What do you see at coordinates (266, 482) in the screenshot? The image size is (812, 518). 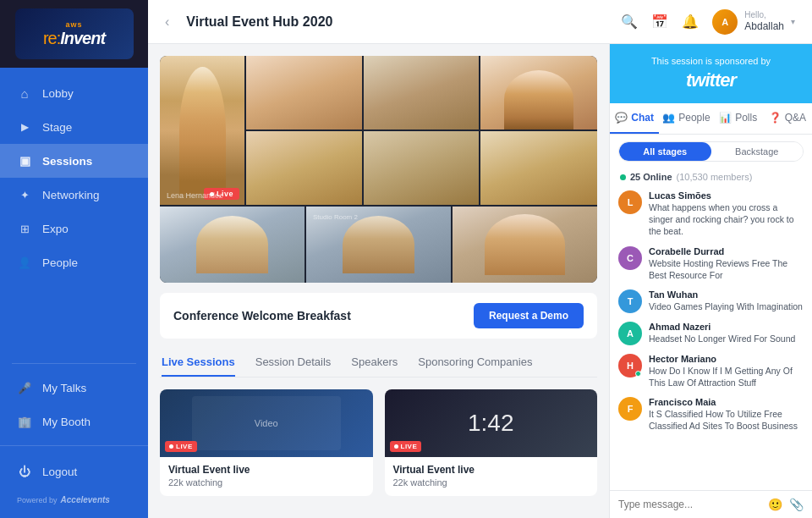 I see `card-1-watching: 22k watching` at bounding box center [266, 482].